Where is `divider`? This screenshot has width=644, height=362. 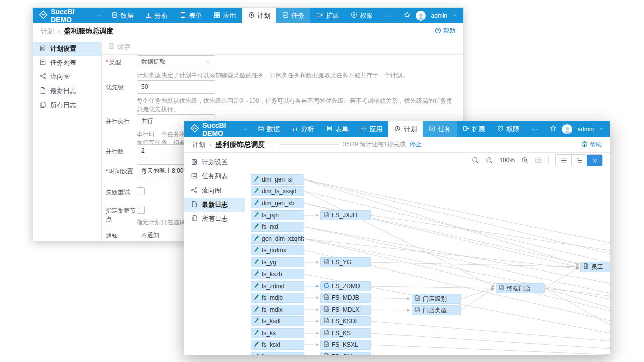 divider is located at coordinates (548, 160).